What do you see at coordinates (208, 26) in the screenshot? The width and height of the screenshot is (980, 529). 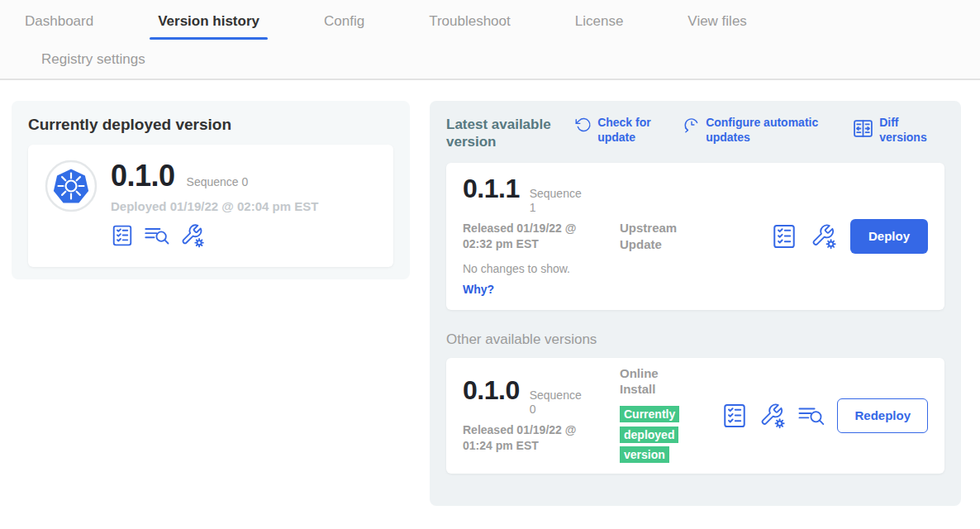 I see `tab-version-history: Version history` at bounding box center [208, 26].